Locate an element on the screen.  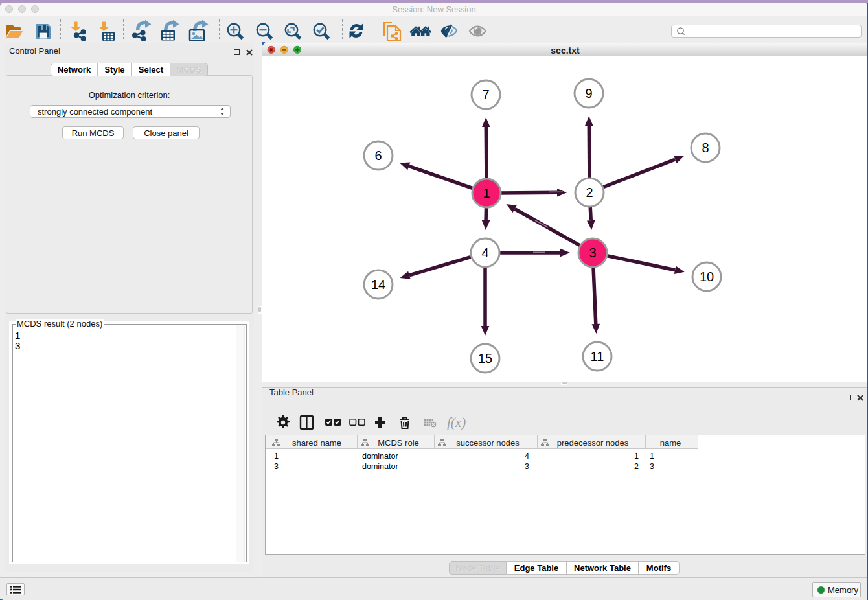
svg-text: 10 is located at coordinates (707, 277).